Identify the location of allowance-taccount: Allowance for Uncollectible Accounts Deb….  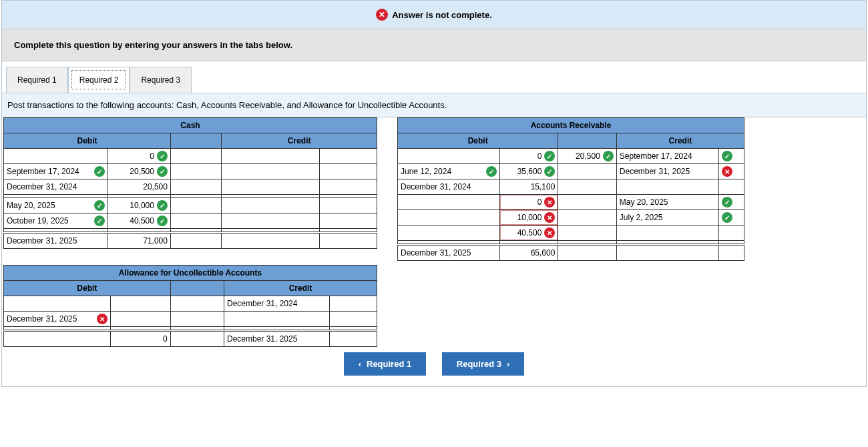
(190, 306).